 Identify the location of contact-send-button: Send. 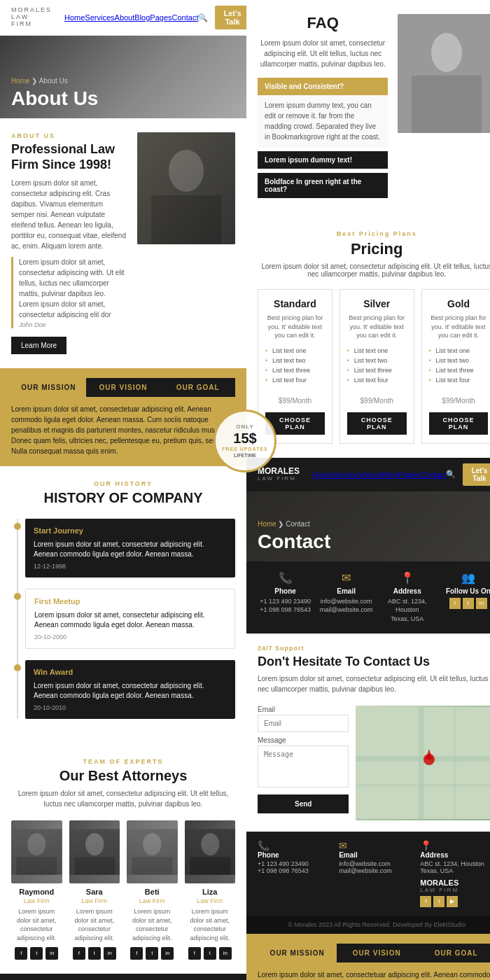
(303, 804).